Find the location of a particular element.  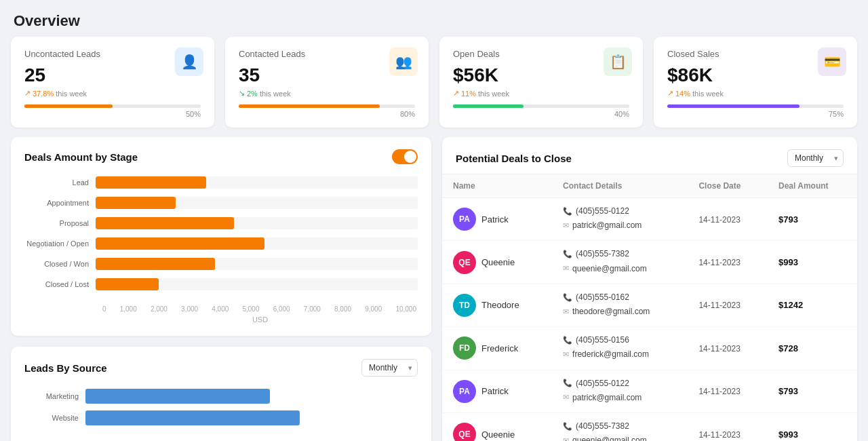

deal-amount-cell: $728 is located at coordinates (812, 349).